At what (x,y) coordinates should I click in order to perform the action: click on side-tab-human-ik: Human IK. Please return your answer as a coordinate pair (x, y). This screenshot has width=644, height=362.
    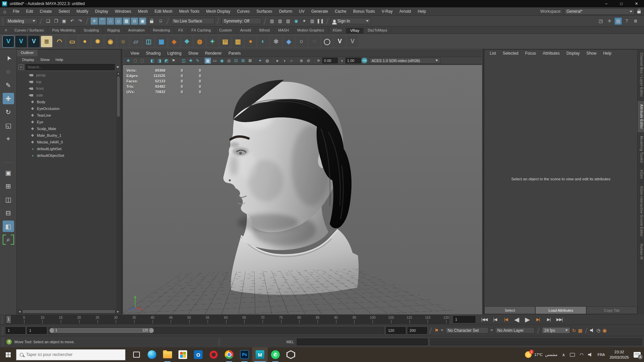
    Looking at the image, I should click on (641, 252).